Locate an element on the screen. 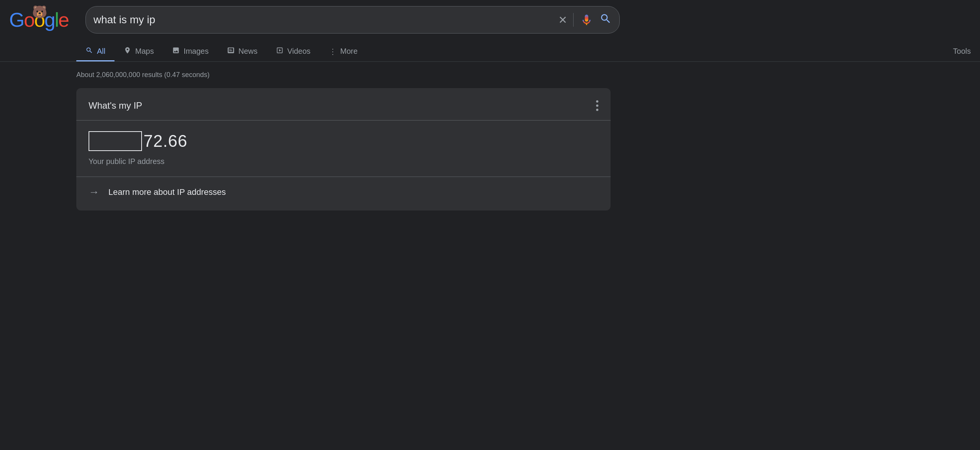  dot2 is located at coordinates (597, 106).